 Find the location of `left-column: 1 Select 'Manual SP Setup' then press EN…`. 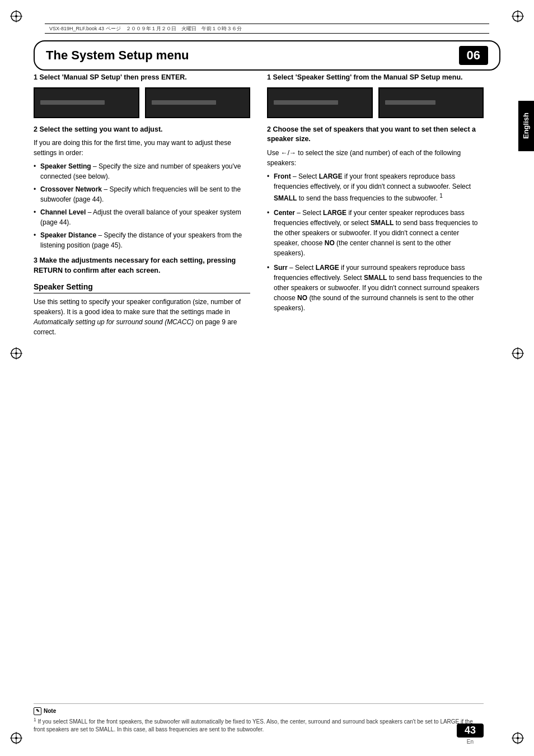

left-column: 1 Select 'Manual SP Setup' then press EN… is located at coordinates (142, 205).